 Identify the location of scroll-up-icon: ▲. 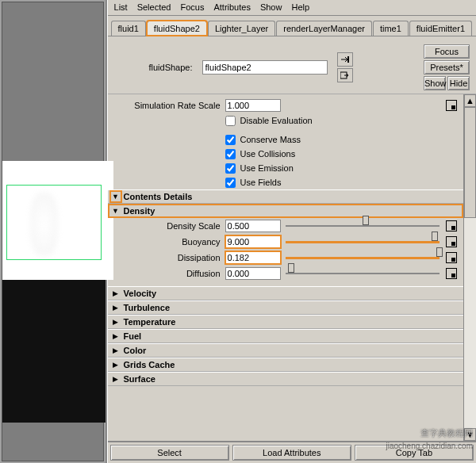
(470, 101).